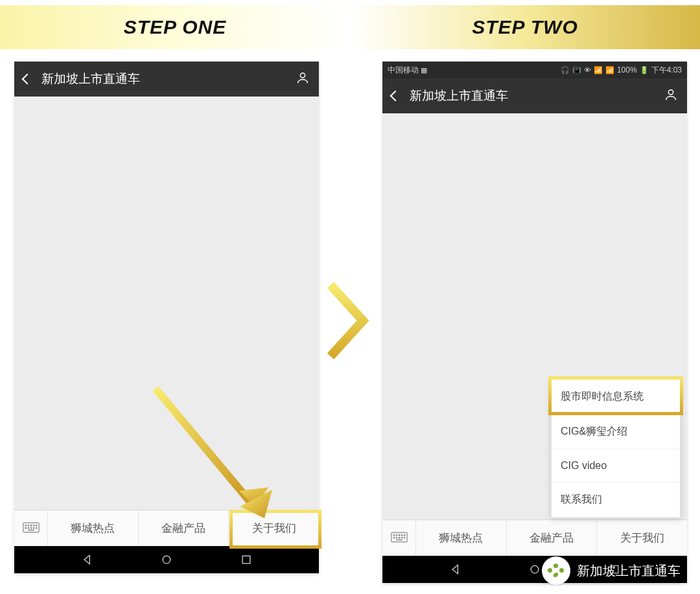 The width and height of the screenshot is (700, 594). What do you see at coordinates (552, 538) in the screenshot?
I see `tab-label: 金融产品` at bounding box center [552, 538].